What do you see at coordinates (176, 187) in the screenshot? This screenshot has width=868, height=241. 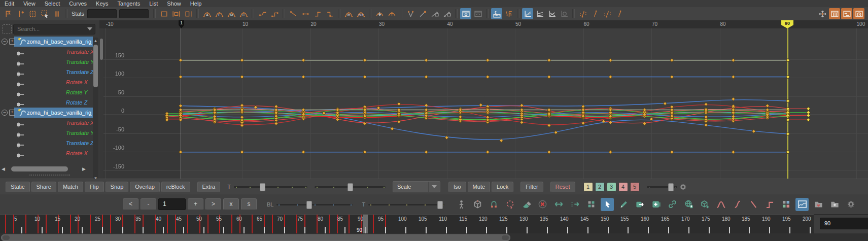 I see `reblock-button: reBlock` at bounding box center [176, 187].